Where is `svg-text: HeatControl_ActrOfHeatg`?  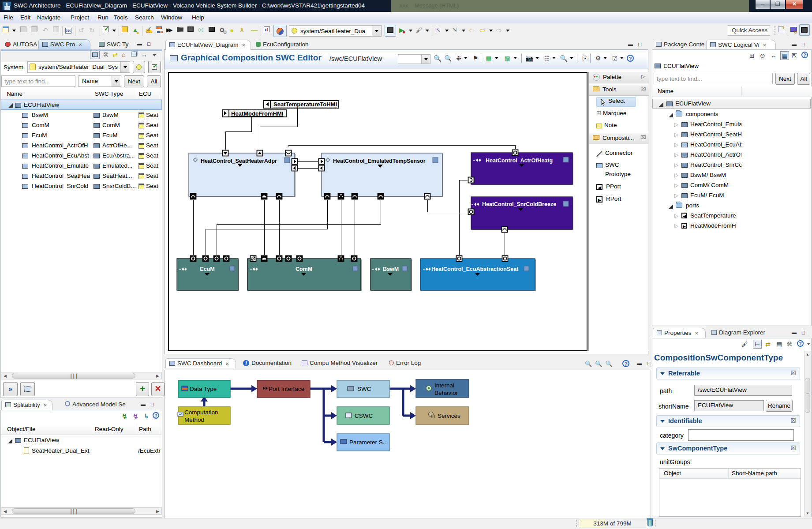
svg-text: HeatControl_ActrOfHeatg is located at coordinates (519, 161).